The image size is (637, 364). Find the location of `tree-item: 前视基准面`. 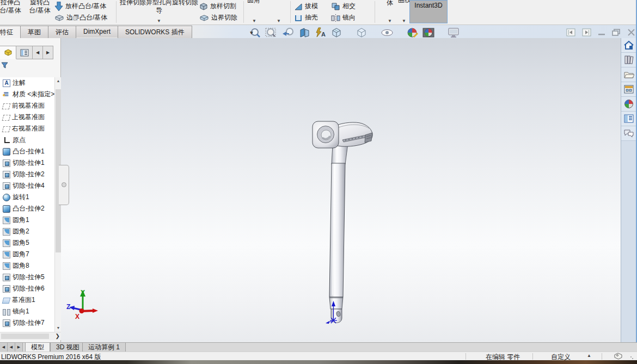

tree-item: 前视基准面 is located at coordinates (27, 106).